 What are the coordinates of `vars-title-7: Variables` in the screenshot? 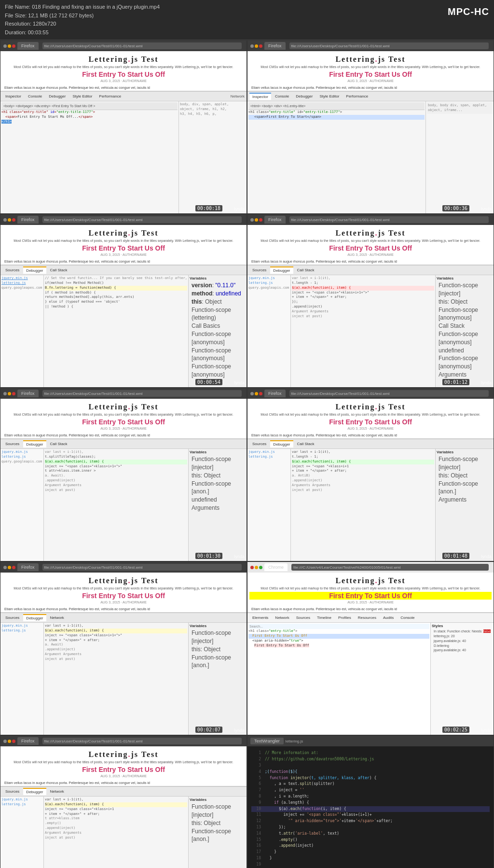 It's located at (218, 626).